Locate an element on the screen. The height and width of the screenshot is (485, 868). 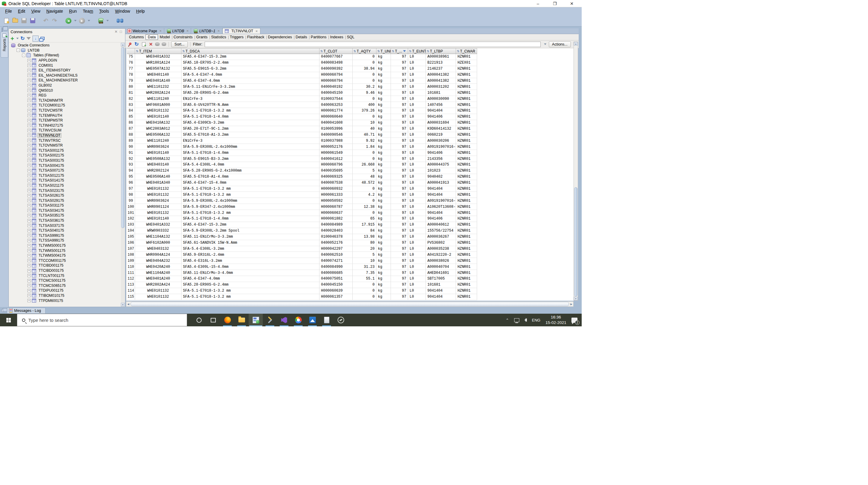
tree-item-ttpdm600175: +TTPDM600175 is located at coordinates (65, 301).